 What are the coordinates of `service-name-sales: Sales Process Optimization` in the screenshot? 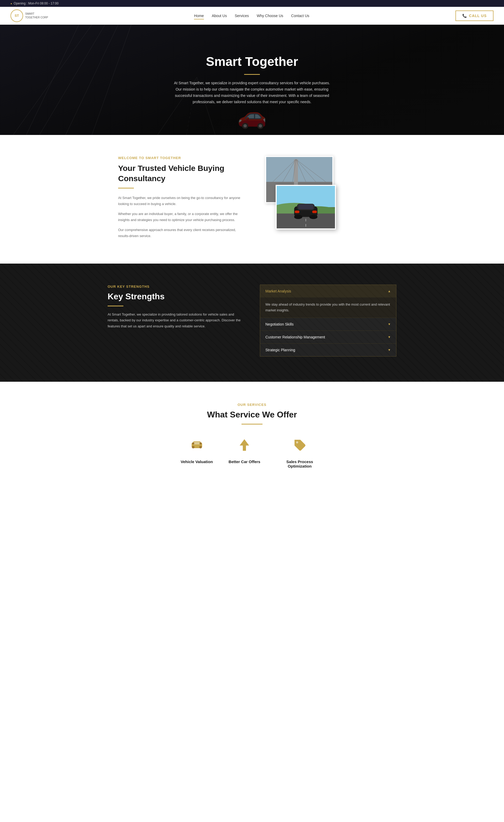 It's located at (300, 464).